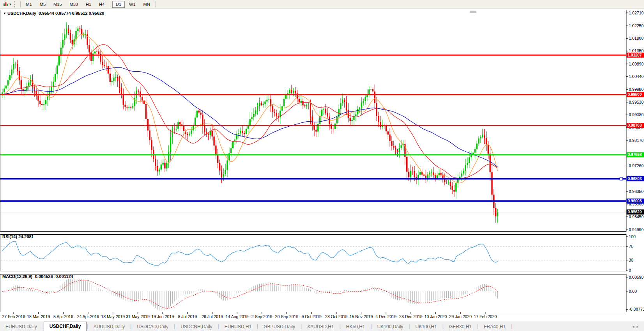 Image resolution: width=644 pixels, height=331 pixels. What do you see at coordinates (262, 317) in the screenshot?
I see `svg-text: 2 Sep 2019` at bounding box center [262, 317].